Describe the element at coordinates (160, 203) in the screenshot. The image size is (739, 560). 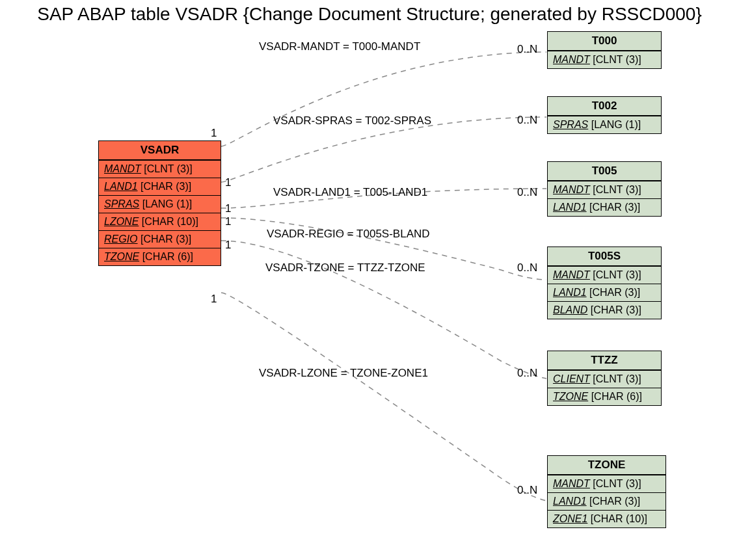
I see `table-vsadr: VSADR MANDT [CLNT (3)] LAND1 [CHAR (3)] …` at that location.